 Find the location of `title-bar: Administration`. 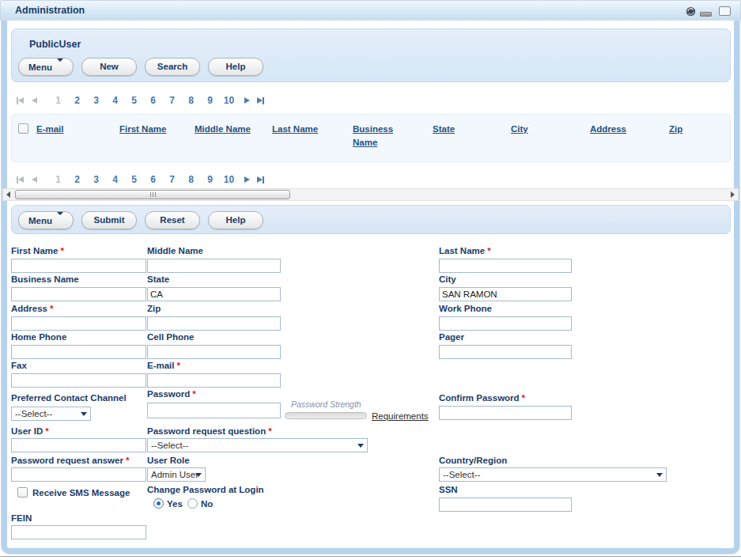

title-bar: Administration is located at coordinates (370, 10).